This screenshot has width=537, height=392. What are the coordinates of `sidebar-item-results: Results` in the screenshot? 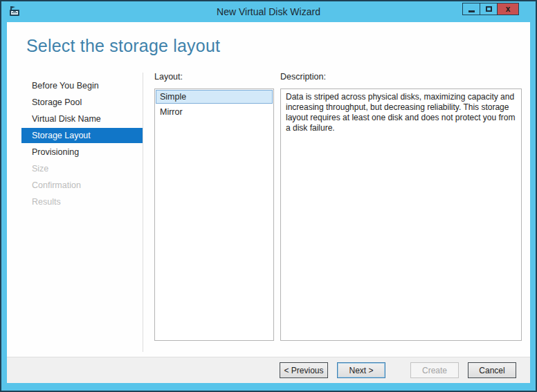 It's located at (75, 202).